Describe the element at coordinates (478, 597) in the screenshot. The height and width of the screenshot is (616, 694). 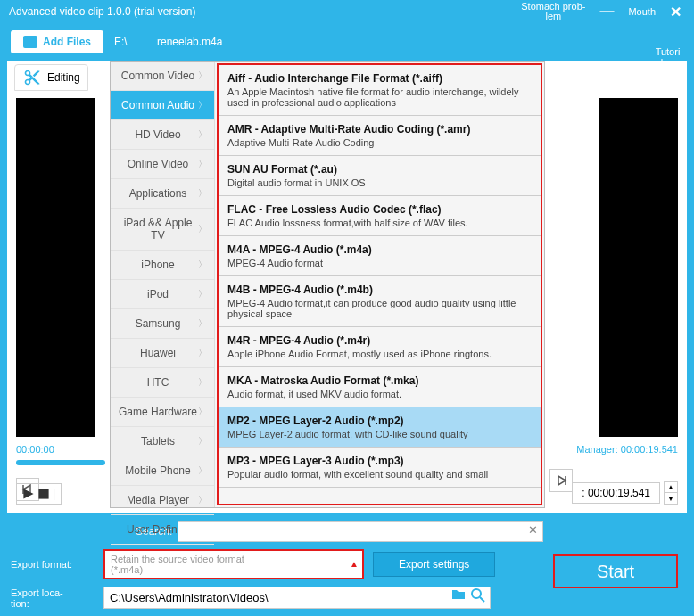
I see `search-icon` at that location.